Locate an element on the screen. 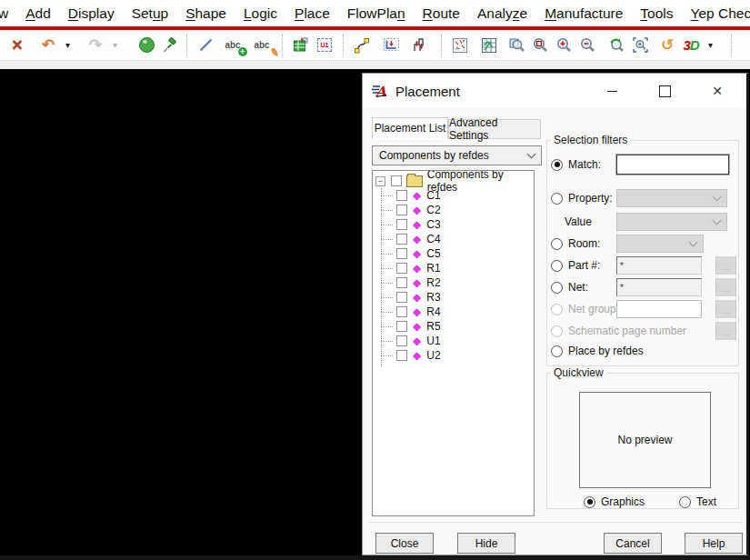 The image size is (750, 560). edit-text-button: abc✎ is located at coordinates (262, 45).